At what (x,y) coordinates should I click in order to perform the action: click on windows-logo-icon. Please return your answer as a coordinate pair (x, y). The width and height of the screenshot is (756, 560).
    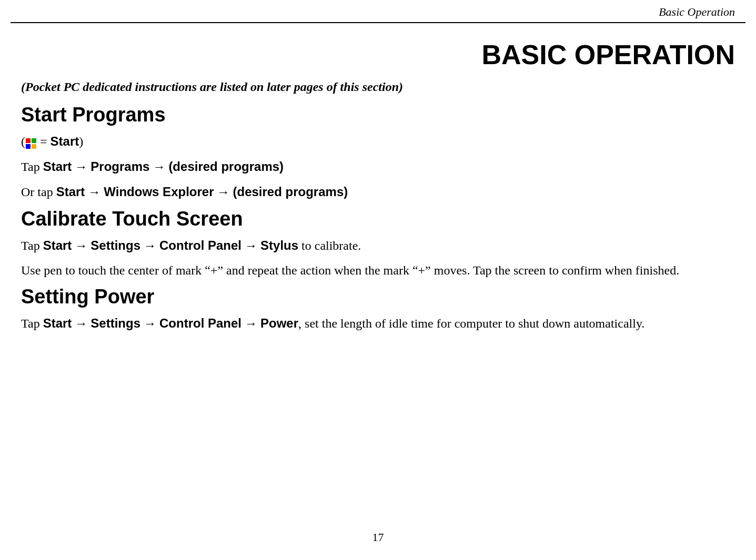
    Looking at the image, I should click on (31, 141).